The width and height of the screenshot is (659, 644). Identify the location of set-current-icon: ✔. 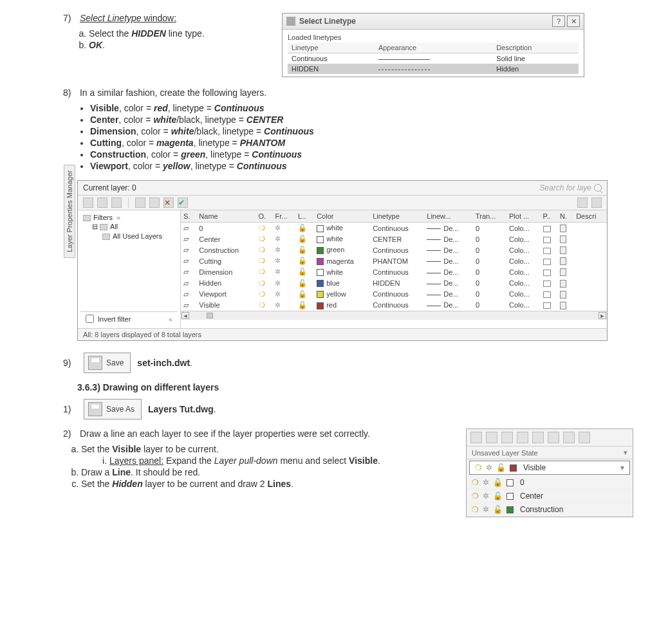
(183, 203).